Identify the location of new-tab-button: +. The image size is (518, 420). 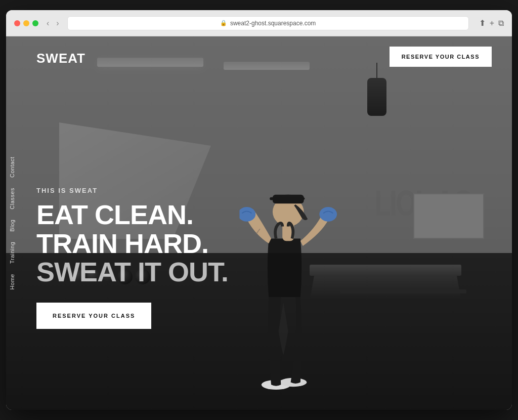
(492, 23).